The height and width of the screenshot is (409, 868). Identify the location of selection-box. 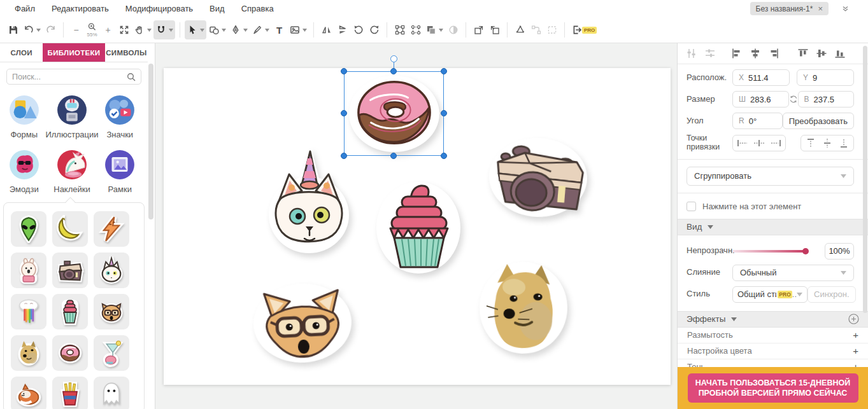
(394, 113).